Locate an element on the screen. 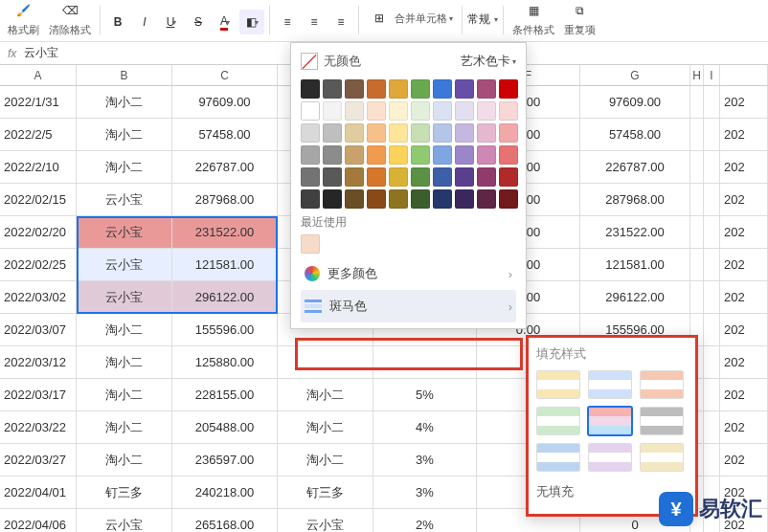 The width and height of the screenshot is (768, 532). align-center-button: ≡ is located at coordinates (314, 22).